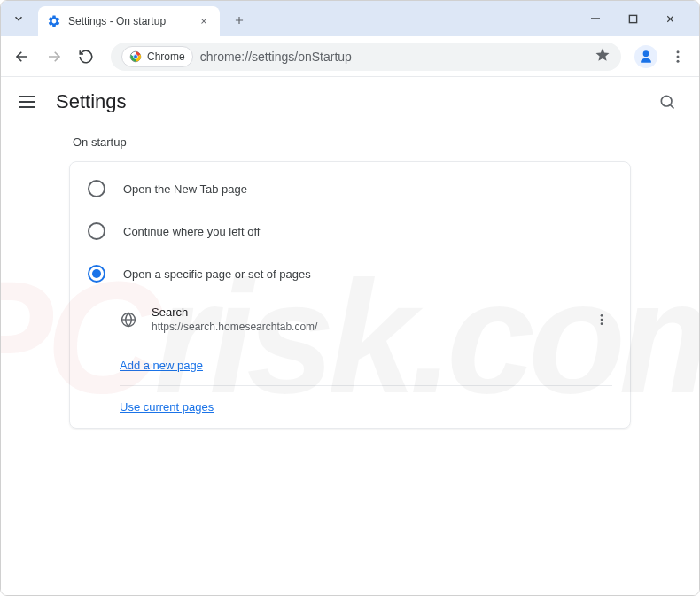  I want to click on use-current-link-row: Use current pages, so click(366, 406).